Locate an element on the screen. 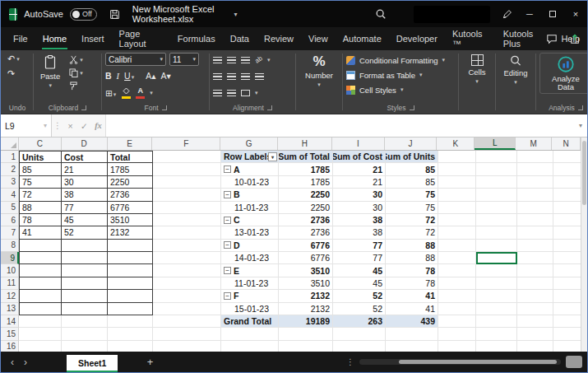 This screenshot has width=588, height=373. cell-F12 is located at coordinates (188, 296).